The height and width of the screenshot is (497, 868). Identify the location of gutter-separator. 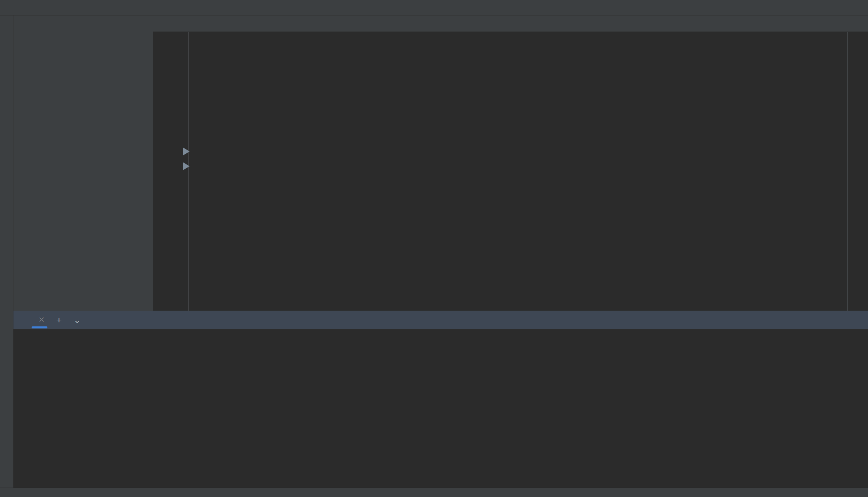
(189, 171).